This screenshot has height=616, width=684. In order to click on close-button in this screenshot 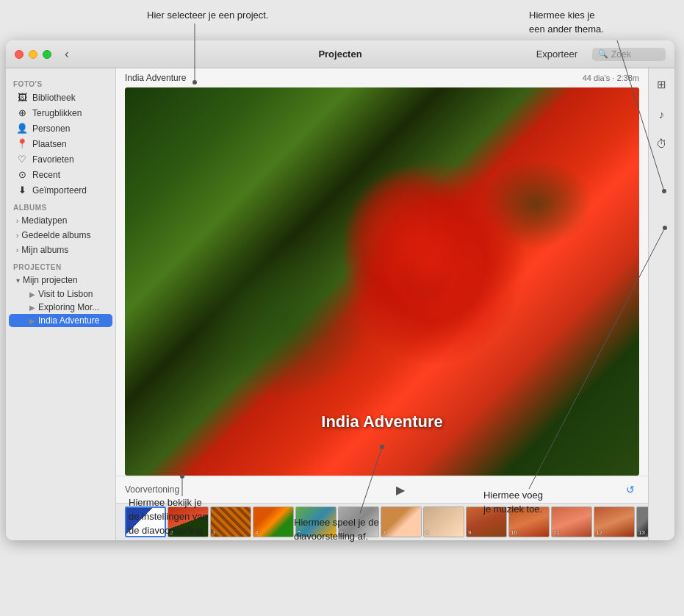, I will do `click(19, 54)`.